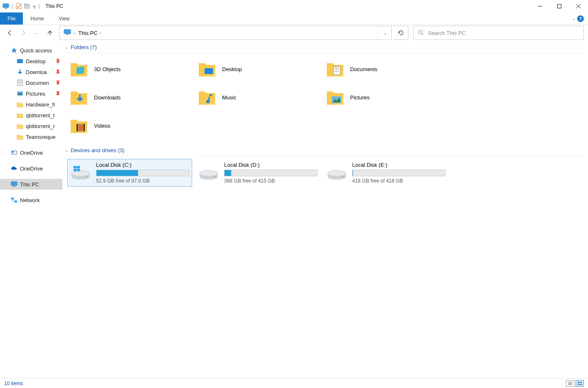  I want to click on sidebar-item-label: Hardware_fi, so click(40, 105).